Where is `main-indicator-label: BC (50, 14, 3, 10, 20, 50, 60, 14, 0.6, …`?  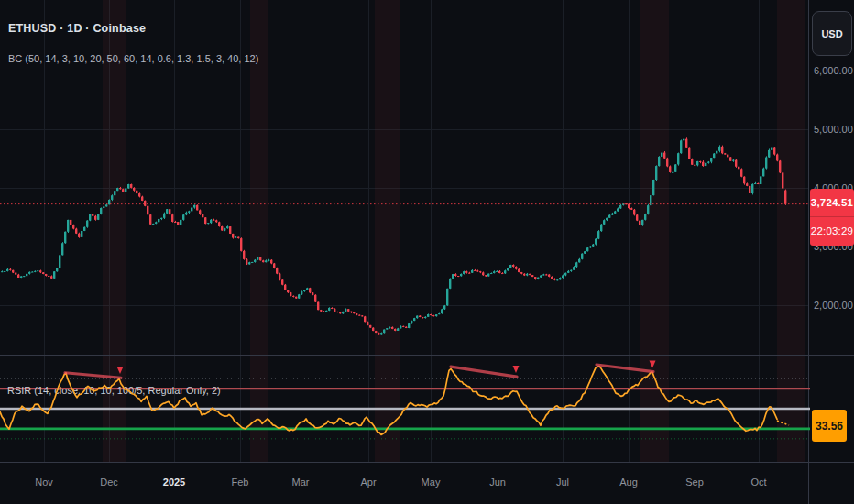 main-indicator-label: BC (50, 14, 3, 10, 20, 50, 60, 14, 0.6, … is located at coordinates (134, 59).